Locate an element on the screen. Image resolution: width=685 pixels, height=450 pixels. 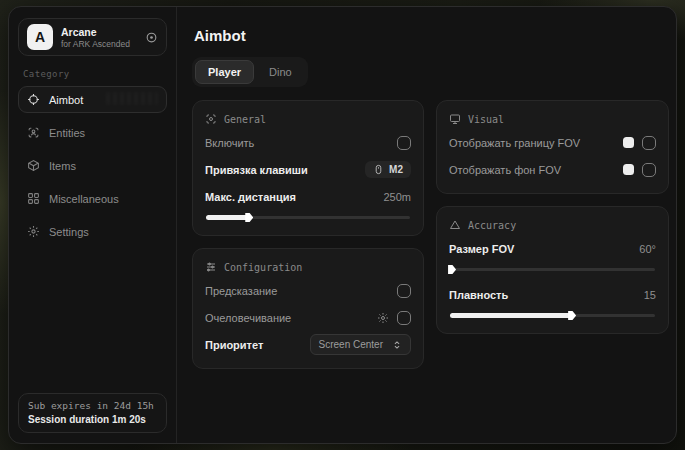
tab-bar: Player Dino is located at coordinates (250, 72).